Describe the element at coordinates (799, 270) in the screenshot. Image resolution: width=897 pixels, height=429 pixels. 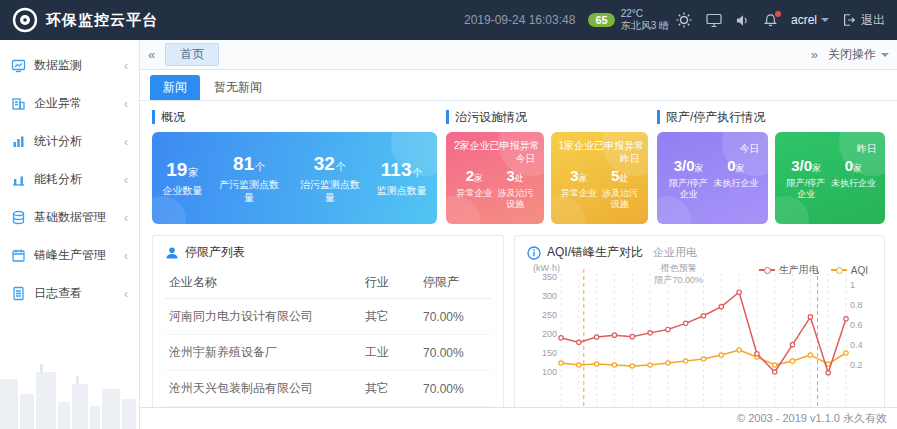
I see `legend-label: 生产用电` at that location.